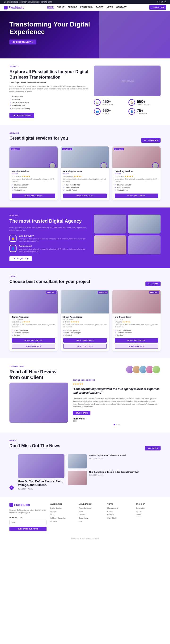 The width and height of the screenshot is (170, 644). Describe the element at coordinates (33, 302) in the screenshot. I see `team-1-image: FEATURED` at that location.